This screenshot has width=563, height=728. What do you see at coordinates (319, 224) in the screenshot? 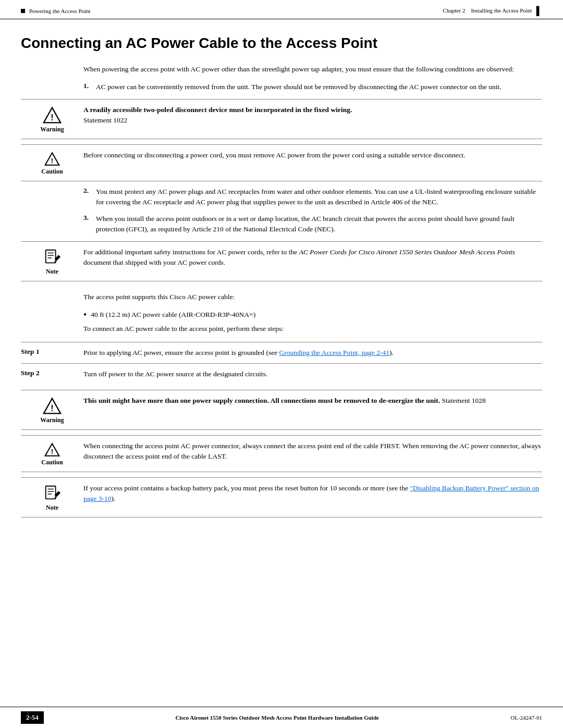
I see `num-text-3: When you install the access point outdoo…` at bounding box center [319, 224].